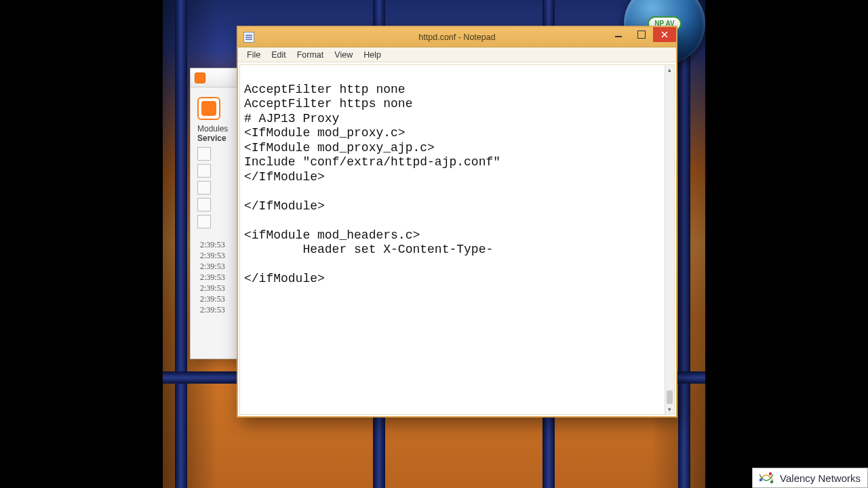  I want to click on xampp-log-timestamps: 2:39:53 2:39:53 2:39:53 2:39:53 2:39:53 …, so click(213, 277).